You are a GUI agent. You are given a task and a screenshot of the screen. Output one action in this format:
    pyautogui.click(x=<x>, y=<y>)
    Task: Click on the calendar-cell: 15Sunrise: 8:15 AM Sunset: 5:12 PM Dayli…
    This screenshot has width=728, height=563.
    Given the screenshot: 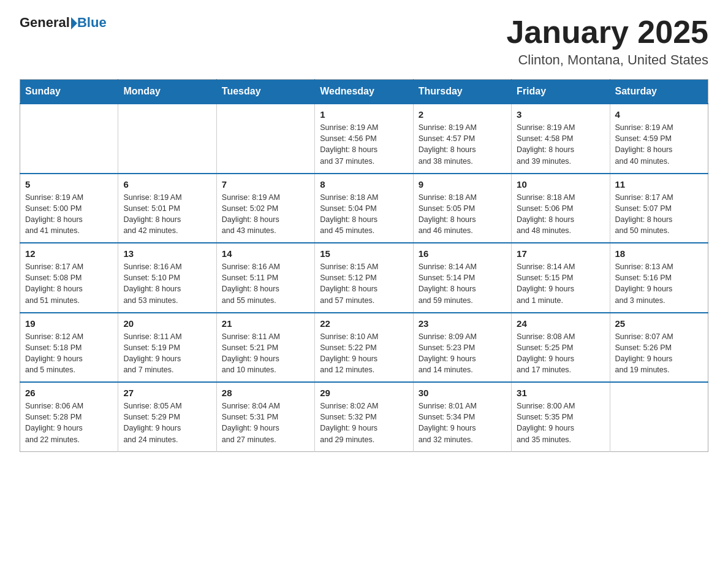 What is the action you would take?
    pyautogui.click(x=364, y=278)
    